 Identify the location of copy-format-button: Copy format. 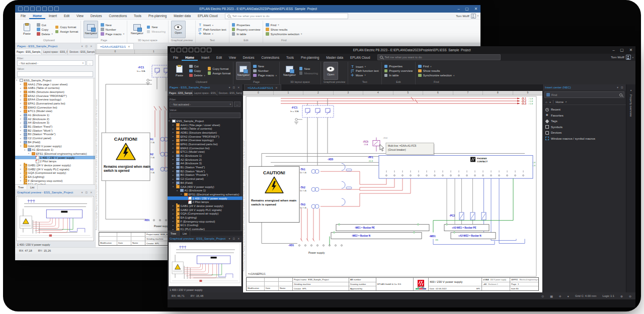
(67, 27).